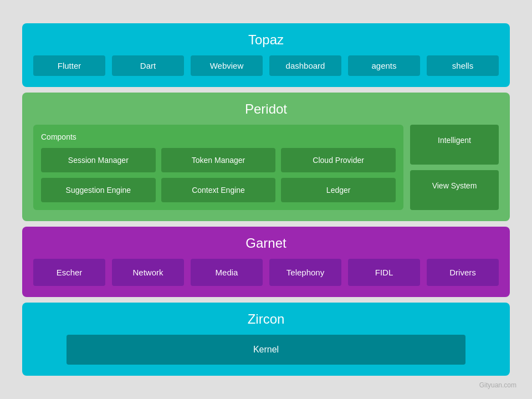 The image size is (532, 399). I want to click on peridot-intelligent: Intelligent, so click(454, 145).